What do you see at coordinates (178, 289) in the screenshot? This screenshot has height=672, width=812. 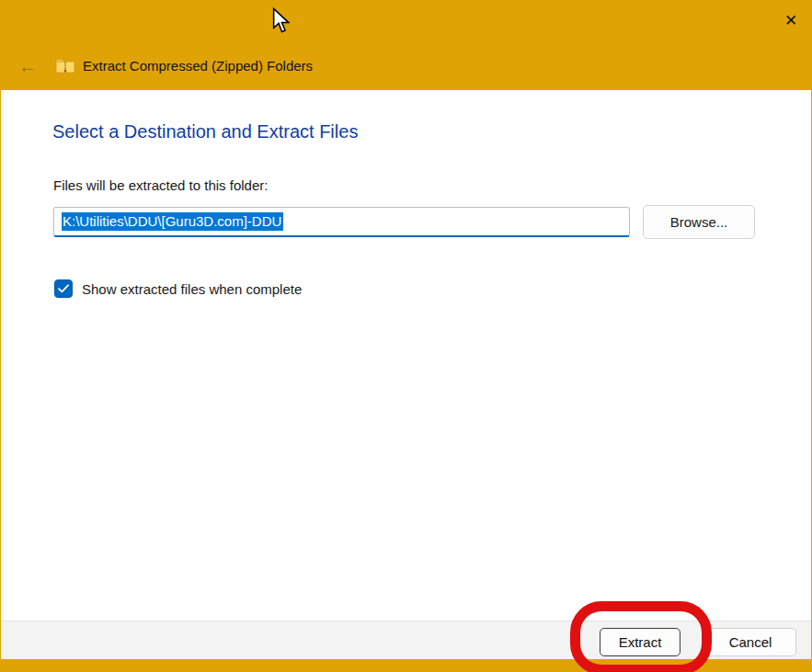 I see `show-files-option: Show extracted files when complete` at bounding box center [178, 289].